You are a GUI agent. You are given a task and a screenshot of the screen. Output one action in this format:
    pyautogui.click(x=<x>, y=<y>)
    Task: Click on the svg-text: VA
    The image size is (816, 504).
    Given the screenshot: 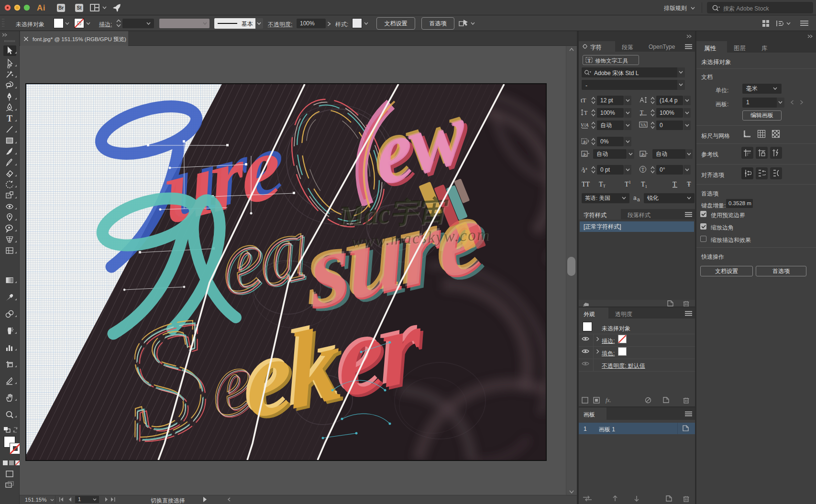 What is the action you would take?
    pyautogui.click(x=643, y=125)
    